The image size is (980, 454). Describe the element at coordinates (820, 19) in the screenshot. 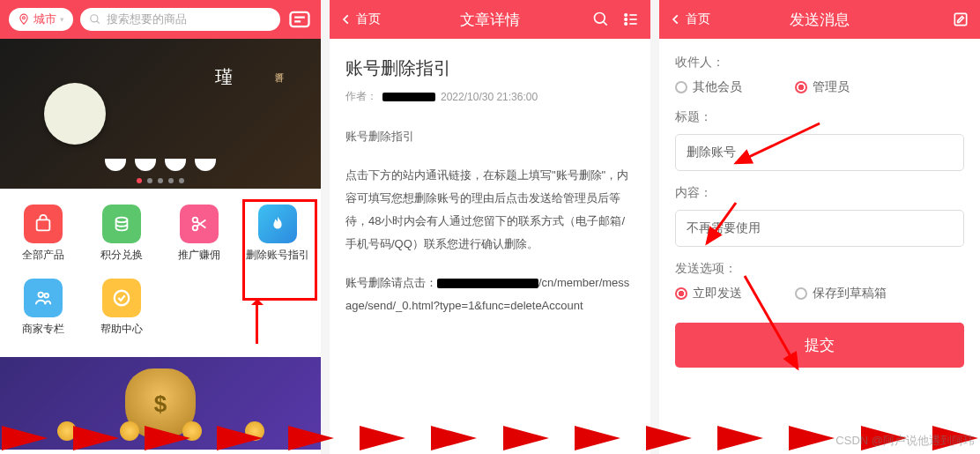

I see `send-header: 首页 发送消息` at that location.